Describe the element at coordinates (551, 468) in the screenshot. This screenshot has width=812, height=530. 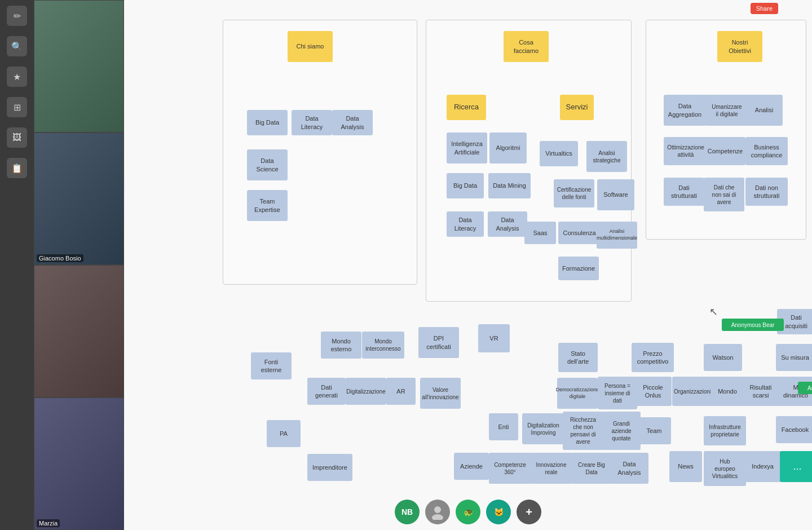
I see `sticky-innovazione-reale: Innovazionereale` at that location.